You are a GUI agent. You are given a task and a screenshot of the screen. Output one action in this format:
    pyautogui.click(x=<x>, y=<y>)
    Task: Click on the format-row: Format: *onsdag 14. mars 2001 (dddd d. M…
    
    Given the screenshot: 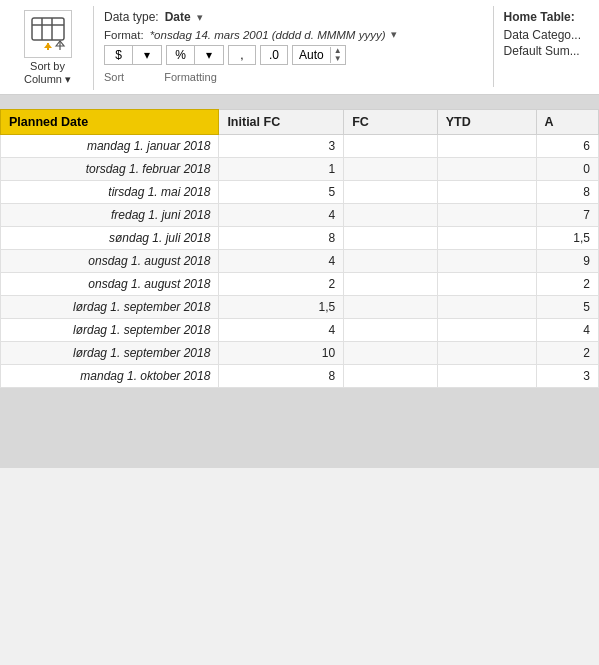 What is the action you would take?
    pyautogui.click(x=294, y=34)
    